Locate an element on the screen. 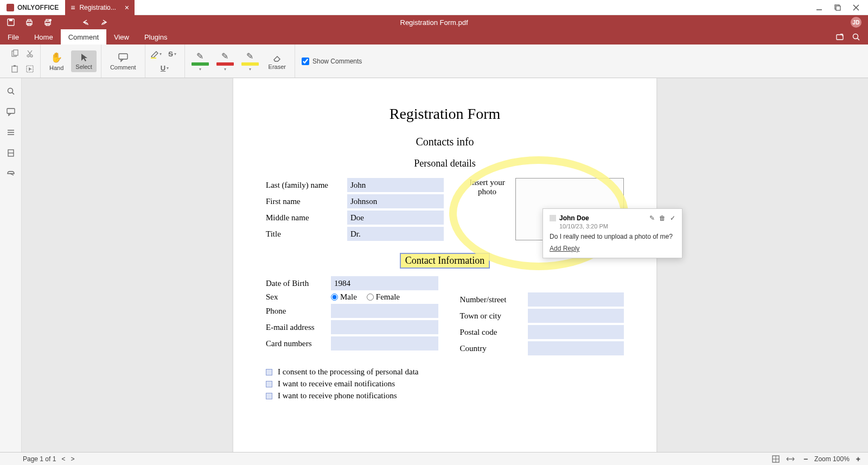 The height and width of the screenshot is (465, 868). zoom-level: Zoom 100% is located at coordinates (832, 459).